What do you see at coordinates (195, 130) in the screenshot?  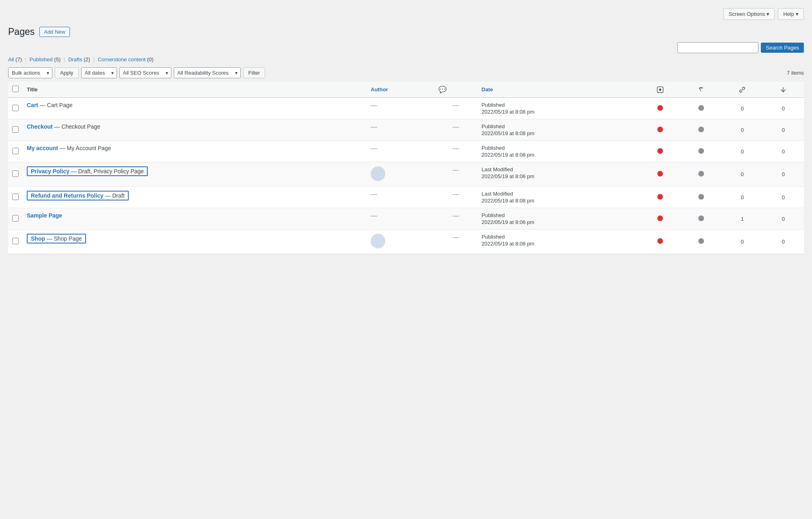 I see `row-title-cell: Checkout — Checkout Page` at bounding box center [195, 130].